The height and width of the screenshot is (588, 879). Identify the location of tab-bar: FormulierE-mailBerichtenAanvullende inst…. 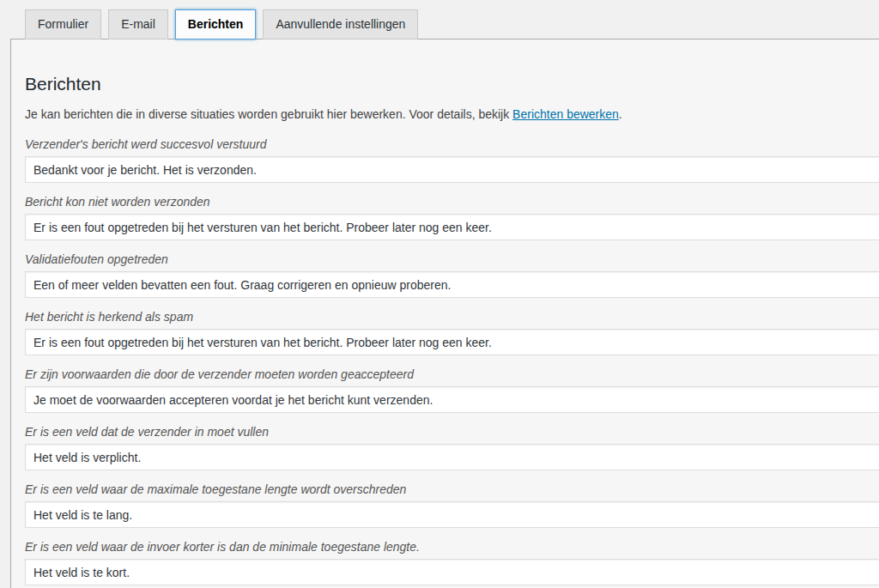
(221, 24).